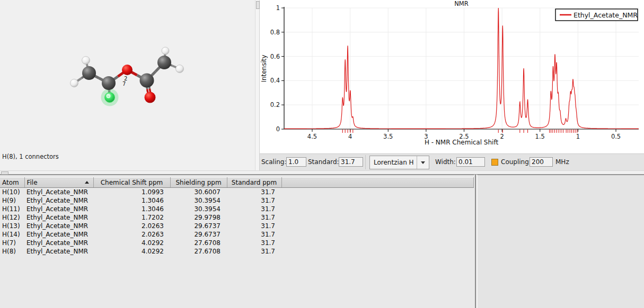 The height and width of the screenshot is (308, 644). Describe the element at coordinates (131, 183) in the screenshot. I see `column-header-chemical-shift-ppm: Chemical Shift ppm` at that location.